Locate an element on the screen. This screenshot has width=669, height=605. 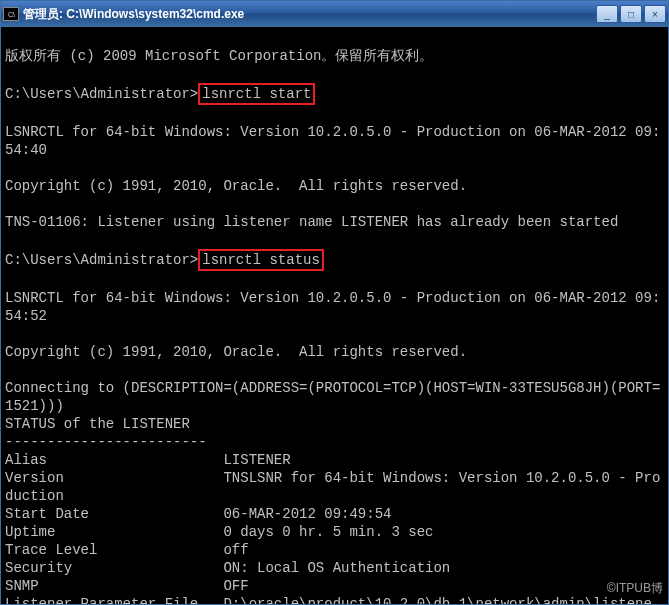
cmd-icon: C:\ is located at coordinates (11, 14).